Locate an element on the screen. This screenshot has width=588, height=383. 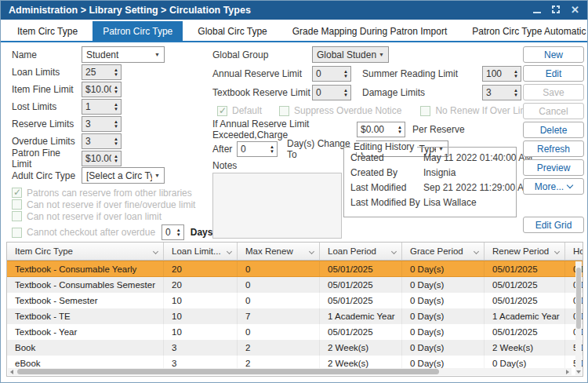
table-row: Book 3 2 2 Week(s) 0 Day(s) 2 Week(s) 5 … is located at coordinates (295, 348).